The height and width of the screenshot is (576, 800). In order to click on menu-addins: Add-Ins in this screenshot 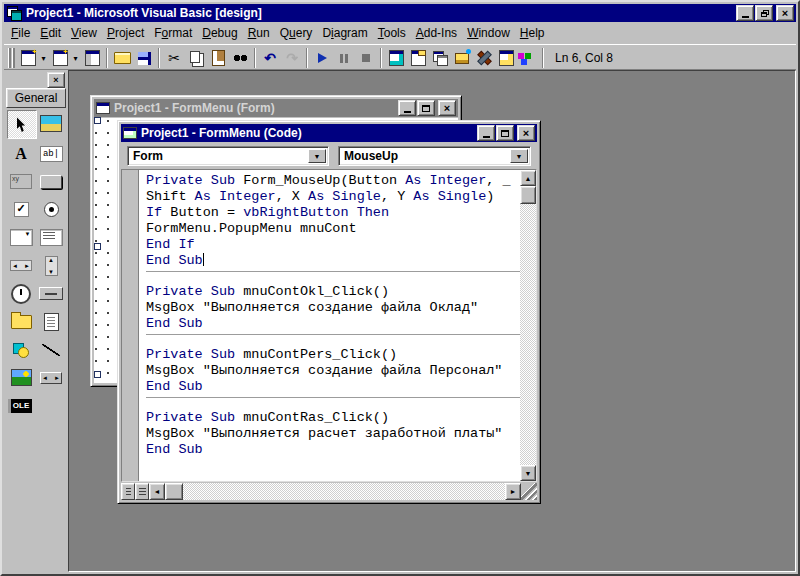, I will do `click(436, 33)`.